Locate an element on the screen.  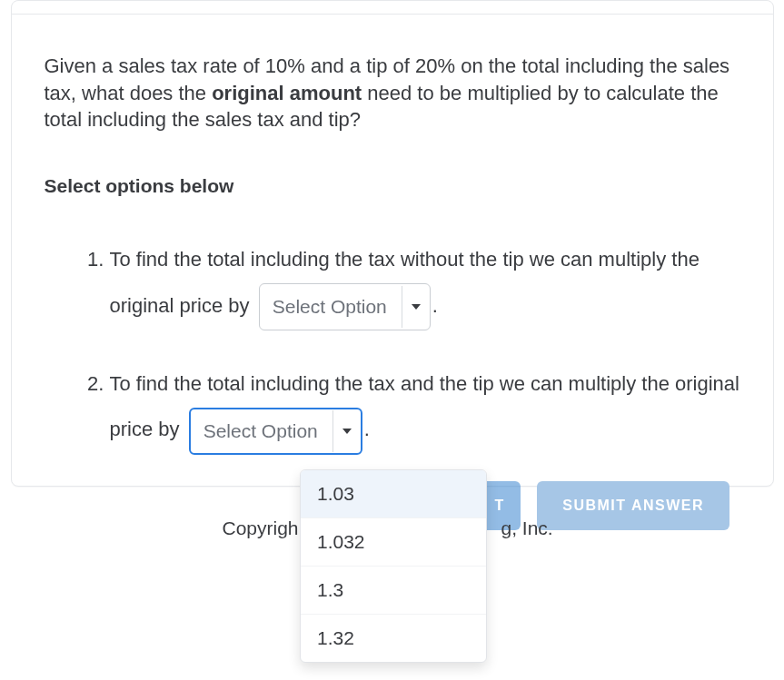
prompt-bold: original amount is located at coordinates (287, 93).